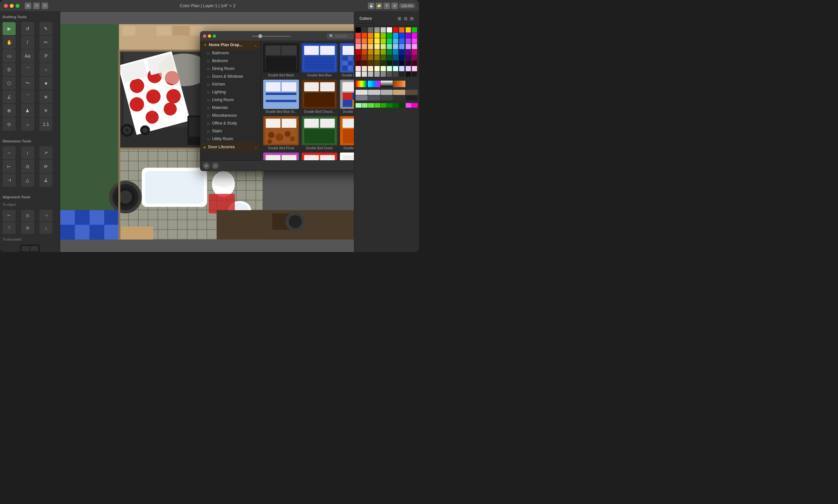  I want to click on angle-tool: ∠, so click(9, 97).